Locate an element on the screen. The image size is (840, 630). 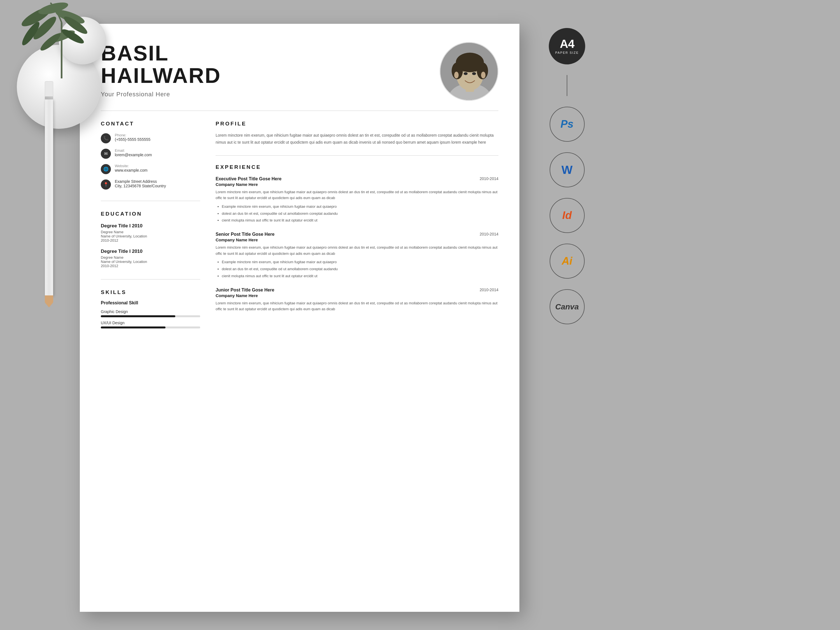
experience-title: EXPERIENCE is located at coordinates (357, 167).